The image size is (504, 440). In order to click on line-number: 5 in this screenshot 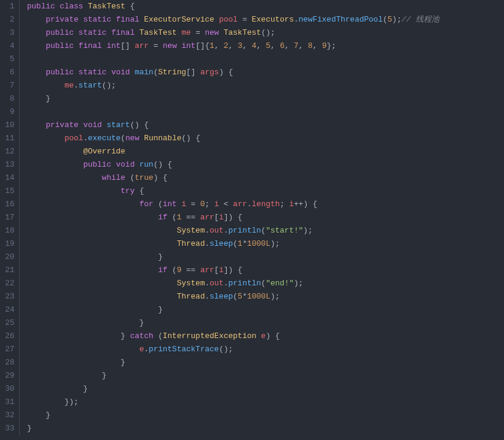, I will do `click(7, 59)`.